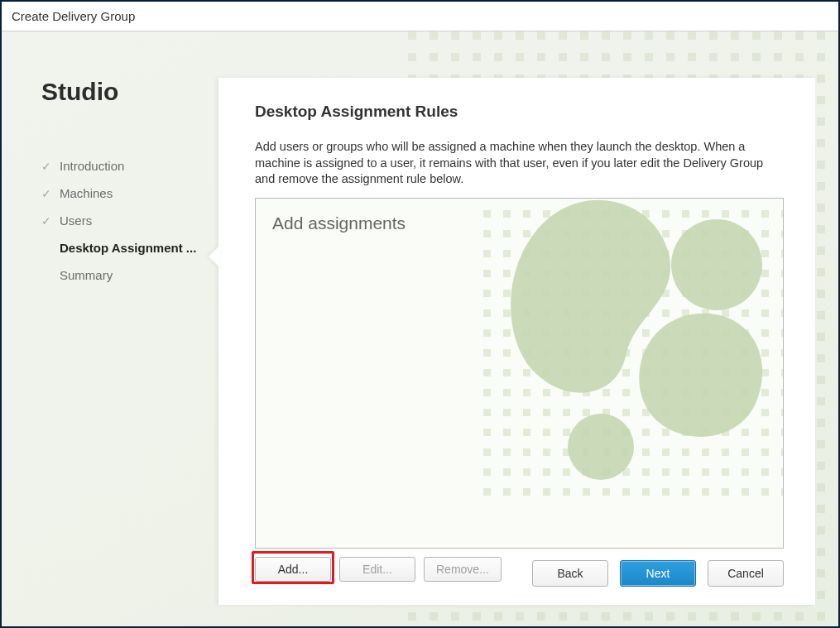  What do you see at coordinates (520, 223) in the screenshot?
I see `listbox-placeholder: Add assignments` at bounding box center [520, 223].